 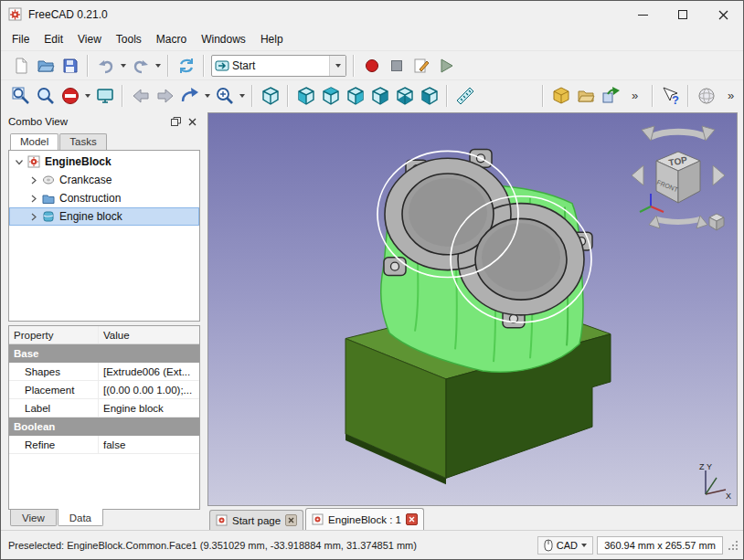 I want to click on workbench-icon, so click(x=222, y=66).